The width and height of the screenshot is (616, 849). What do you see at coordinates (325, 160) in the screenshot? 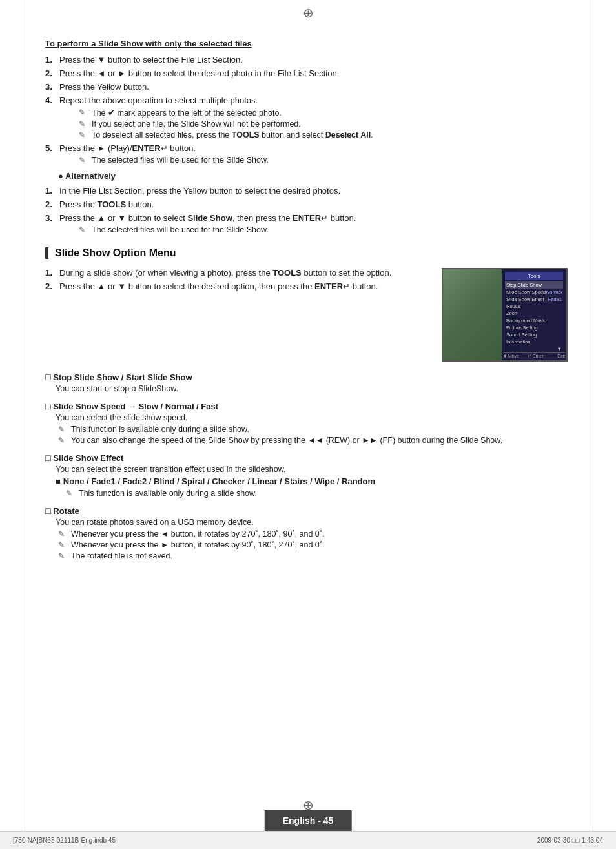
I see `note5-1: The selected files will be used for the …` at bounding box center [325, 160].